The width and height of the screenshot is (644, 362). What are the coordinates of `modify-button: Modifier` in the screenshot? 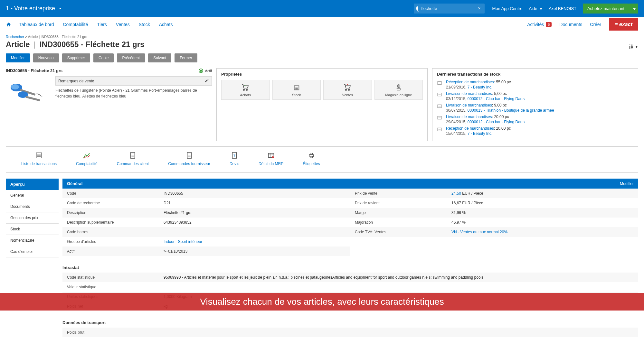 It's located at (18, 58).